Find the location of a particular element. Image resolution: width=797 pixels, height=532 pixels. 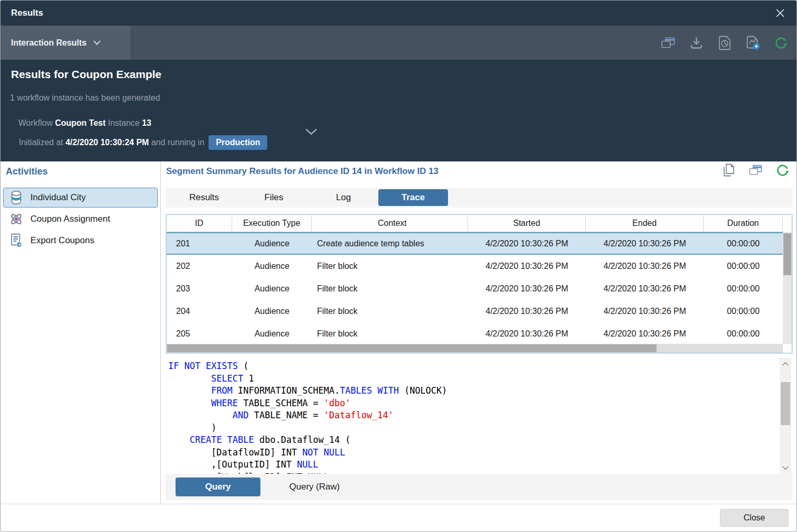

sidebar-item-individual-city: Individual City is located at coordinates (81, 198).